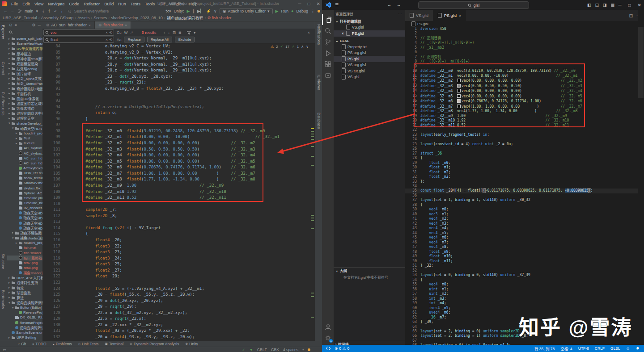  Describe the element at coordinates (193, 11) in the screenshot. I see `unity-pause-icon: ∥` at that location.